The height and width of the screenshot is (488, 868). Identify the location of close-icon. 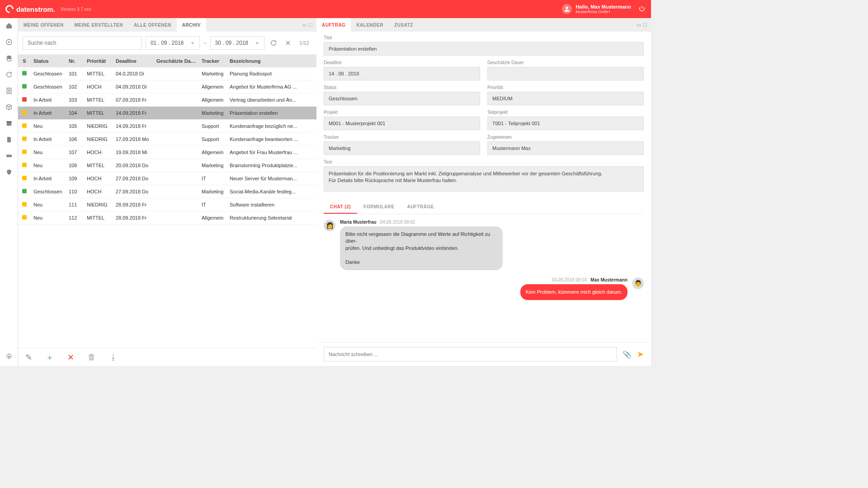
(288, 43).